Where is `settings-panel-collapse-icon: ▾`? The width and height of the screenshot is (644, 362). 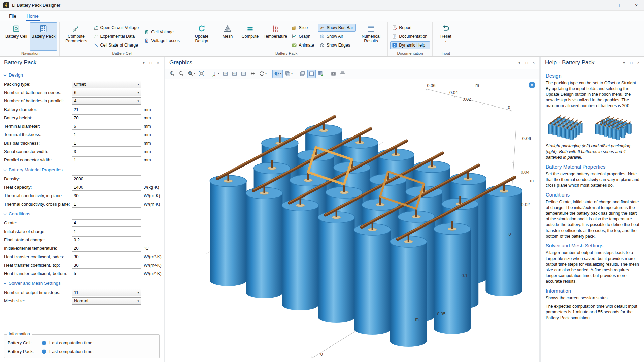
settings-panel-collapse-icon: ▾ is located at coordinates (144, 63).